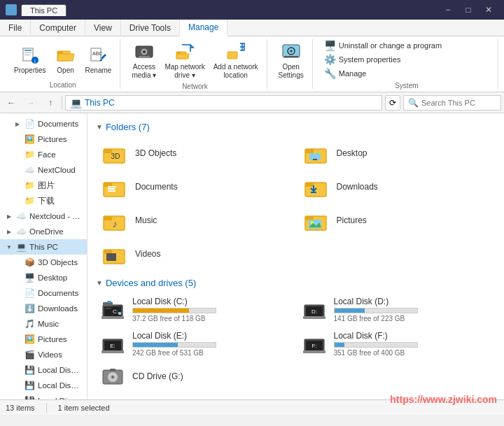 This screenshot has width=504, height=426. I want to click on refresh-button: ⟳, so click(393, 103).